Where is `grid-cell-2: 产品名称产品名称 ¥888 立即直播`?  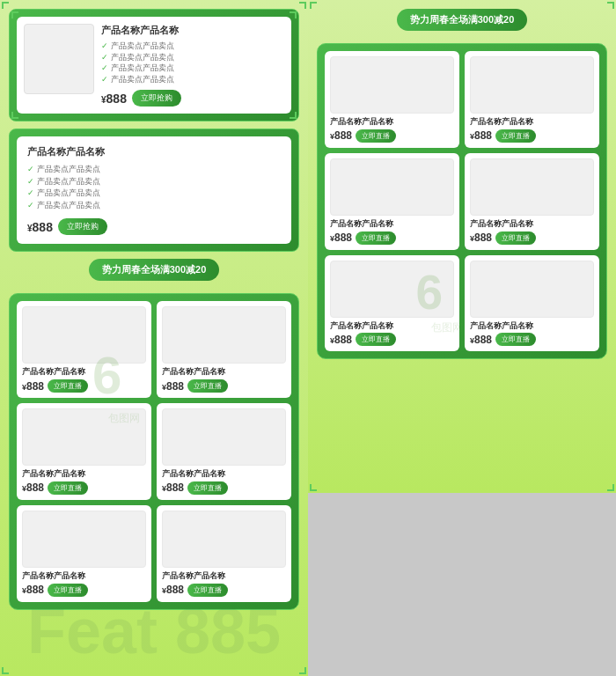
grid-cell-2: 产品名称产品名称 ¥888 立即直播 is located at coordinates (84, 452).